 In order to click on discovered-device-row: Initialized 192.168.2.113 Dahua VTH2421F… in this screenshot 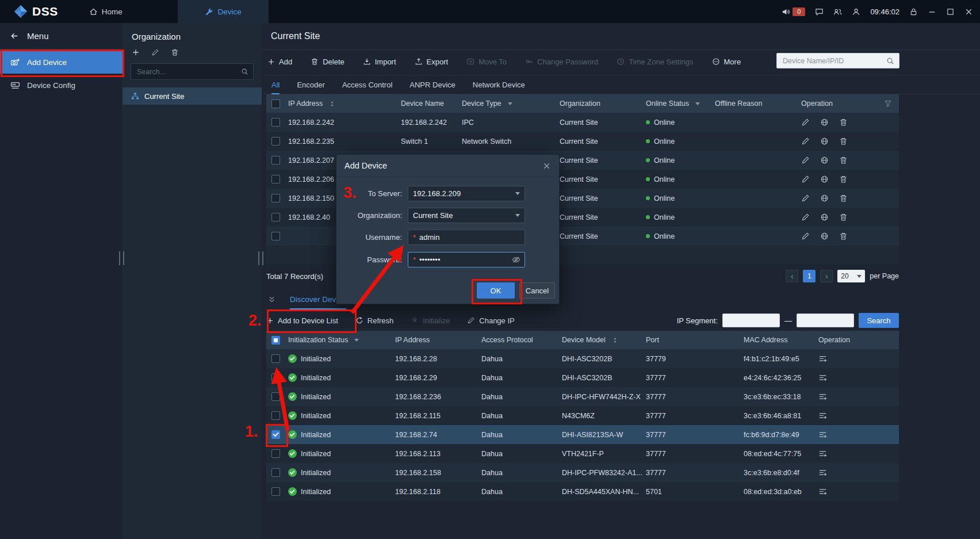, I will do `click(583, 453)`.